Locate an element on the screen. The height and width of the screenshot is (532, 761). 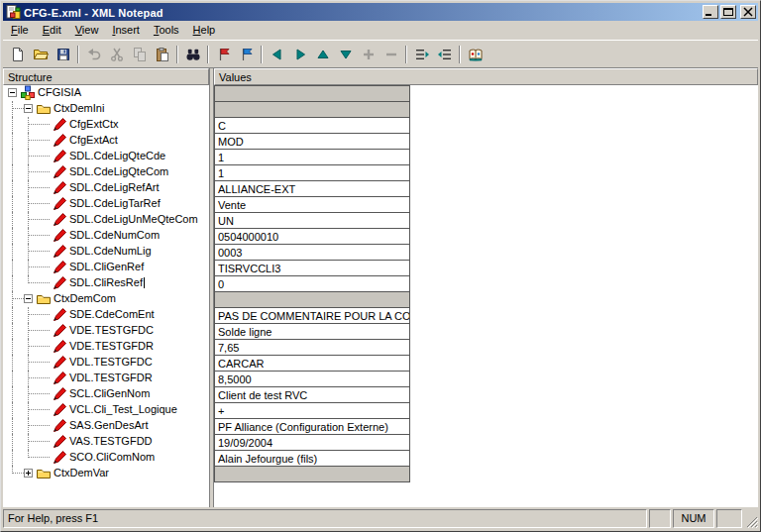
value-cell: CARCAR is located at coordinates (312, 363).